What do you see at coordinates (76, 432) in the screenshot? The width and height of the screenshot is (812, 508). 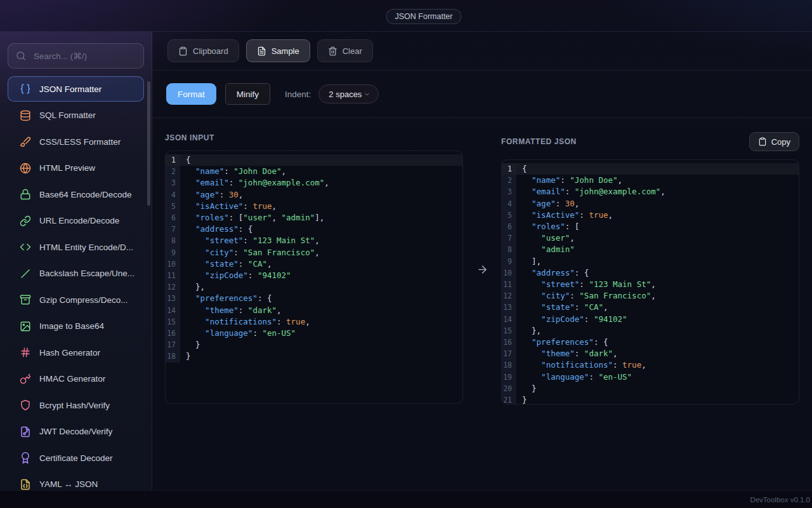 I see `sidebar-item: JWT Decode/Verify` at bounding box center [76, 432].